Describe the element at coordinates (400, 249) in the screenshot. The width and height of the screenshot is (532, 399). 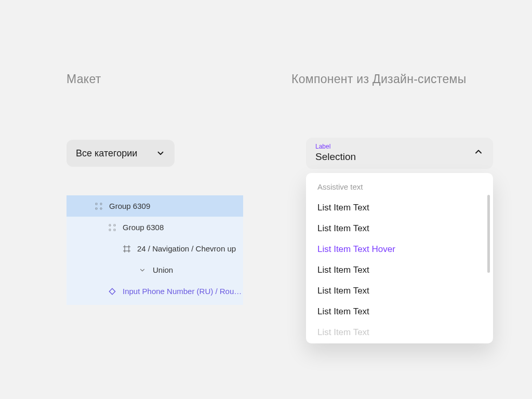
I see `list-item: List Item Text Hover` at that location.